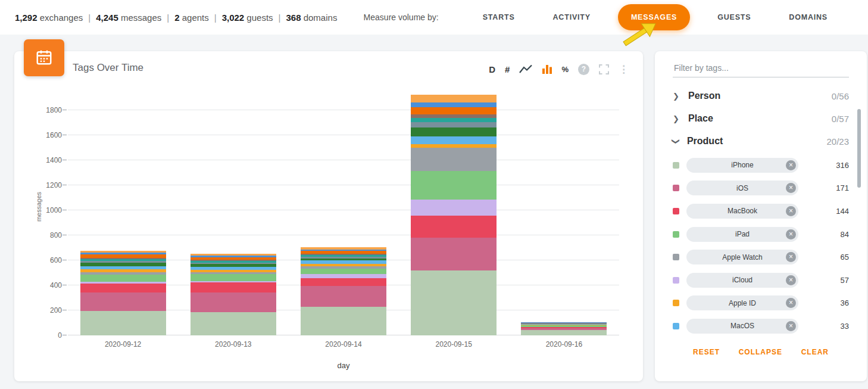  I want to click on tag-label: MacOS, so click(742, 326).